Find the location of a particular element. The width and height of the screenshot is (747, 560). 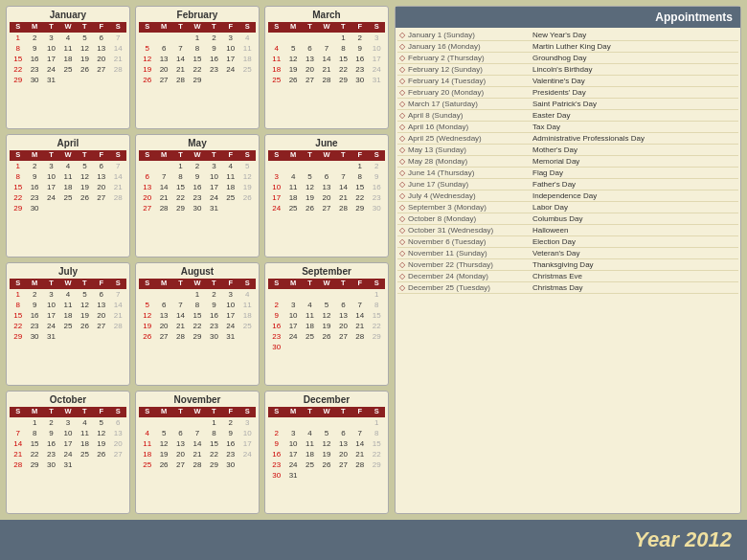

cal-day: 17 is located at coordinates (293, 454).